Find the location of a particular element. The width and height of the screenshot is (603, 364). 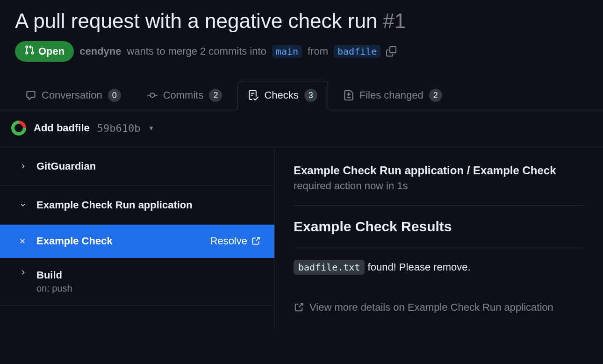

commit-title: Add badfile is located at coordinates (62, 128).